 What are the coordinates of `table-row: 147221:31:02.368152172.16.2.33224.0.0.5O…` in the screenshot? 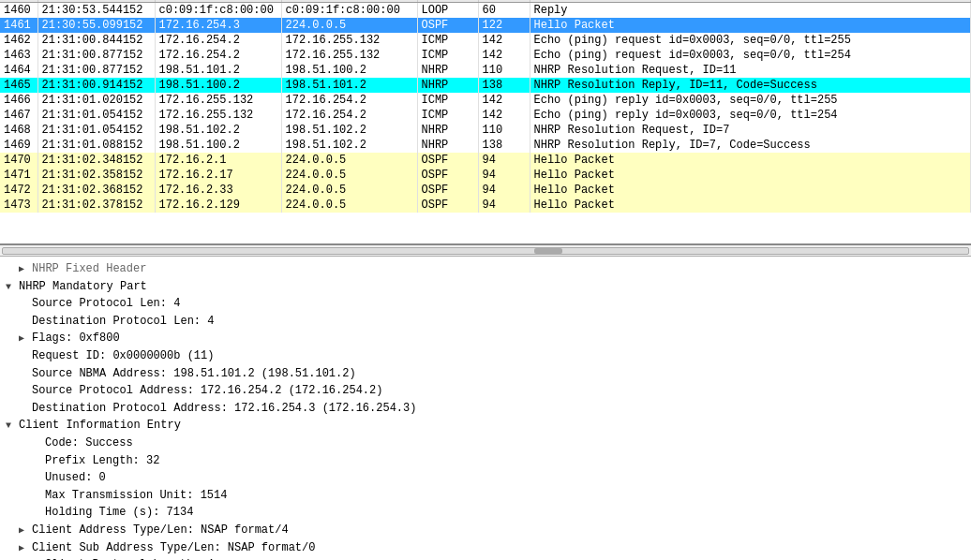 It's located at (486, 190).